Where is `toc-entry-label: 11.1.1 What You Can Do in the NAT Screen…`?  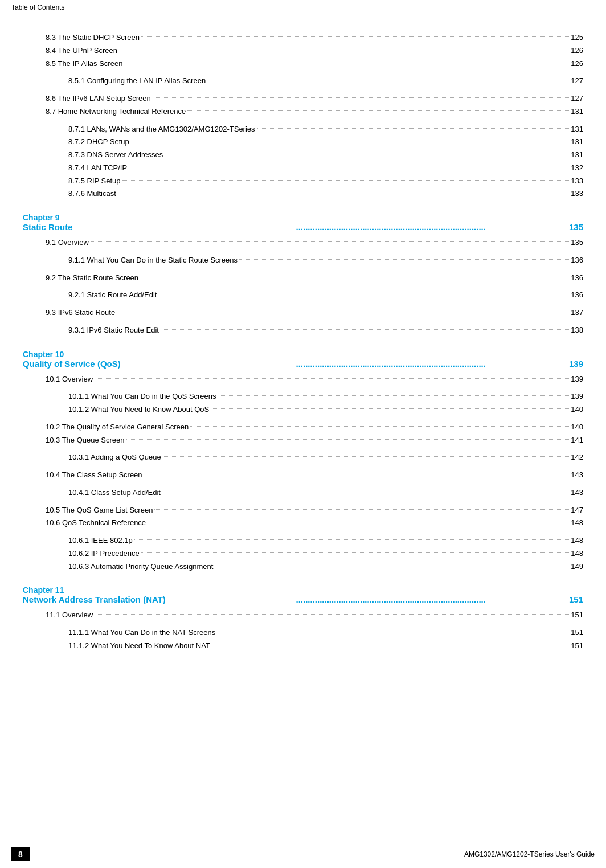 toc-entry-label: 11.1.1 What You Can Do in the NAT Screen… is located at coordinates (142, 633).